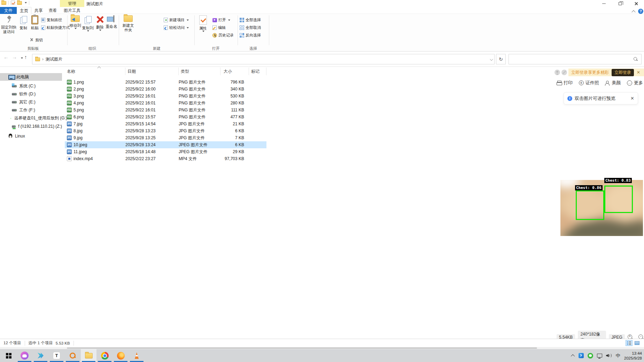 The width and height of the screenshot is (644, 362). What do you see at coordinates (302, 348) in the screenshot?
I see `scrollbar-thumb` at bounding box center [302, 348].